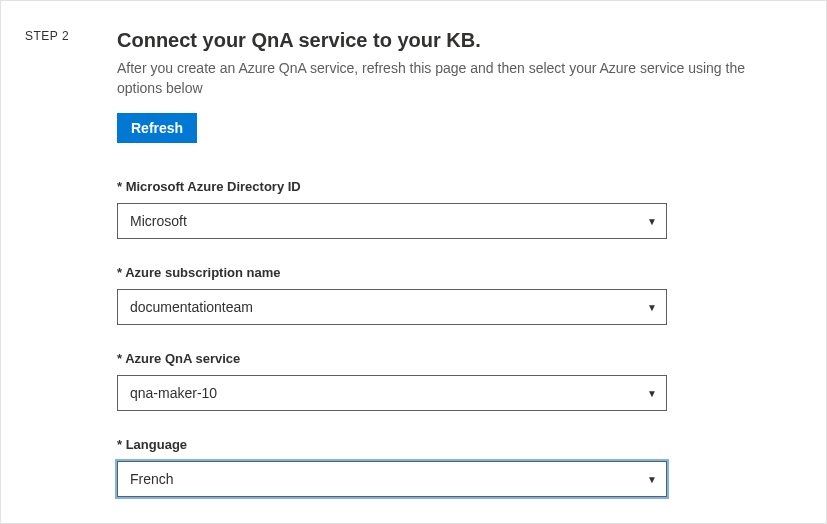 The height and width of the screenshot is (524, 827). I want to click on qna-service-select: qna-maker-10, so click(392, 393).